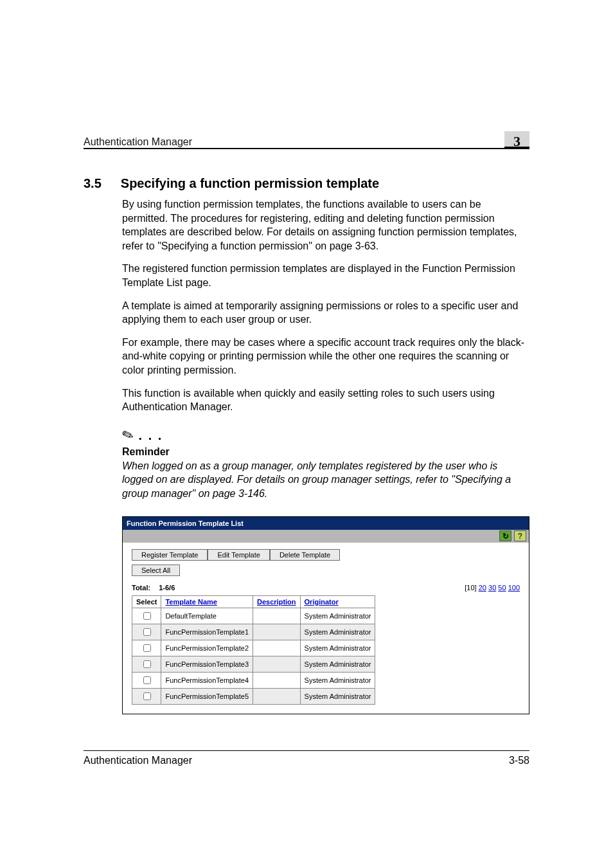 The height and width of the screenshot is (868, 613). What do you see at coordinates (326, 400) in the screenshot?
I see `paragraph: This function is available when quickly …` at bounding box center [326, 400].